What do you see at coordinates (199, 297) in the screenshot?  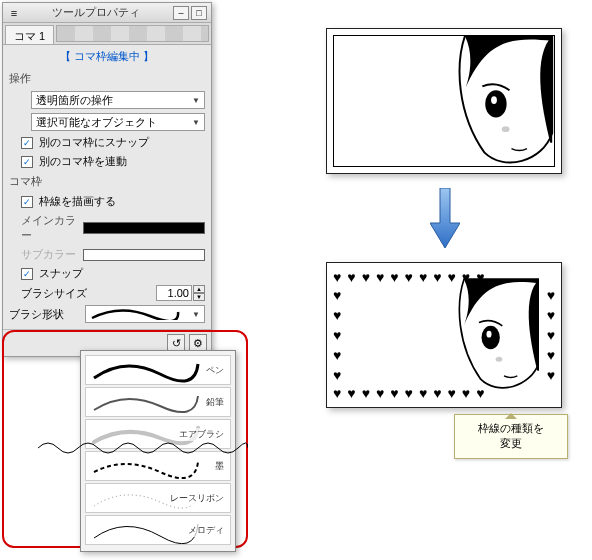 I see `brush-size-down: ▼` at bounding box center [199, 297].